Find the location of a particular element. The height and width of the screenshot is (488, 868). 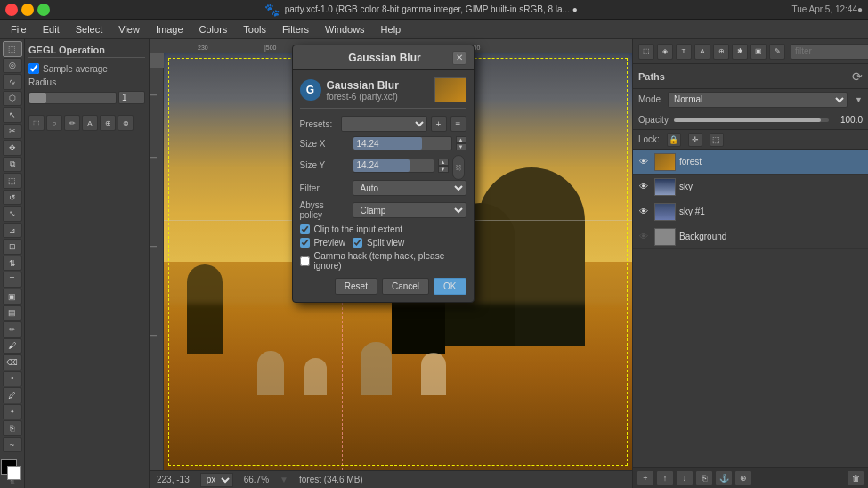

duplicate-layer-button: ⎘ is located at coordinates (704, 478).